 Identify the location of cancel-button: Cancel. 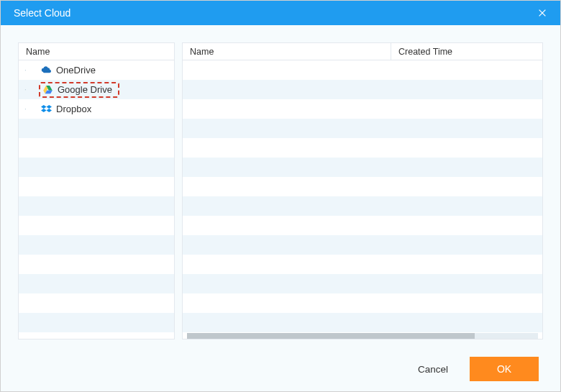
(433, 370).